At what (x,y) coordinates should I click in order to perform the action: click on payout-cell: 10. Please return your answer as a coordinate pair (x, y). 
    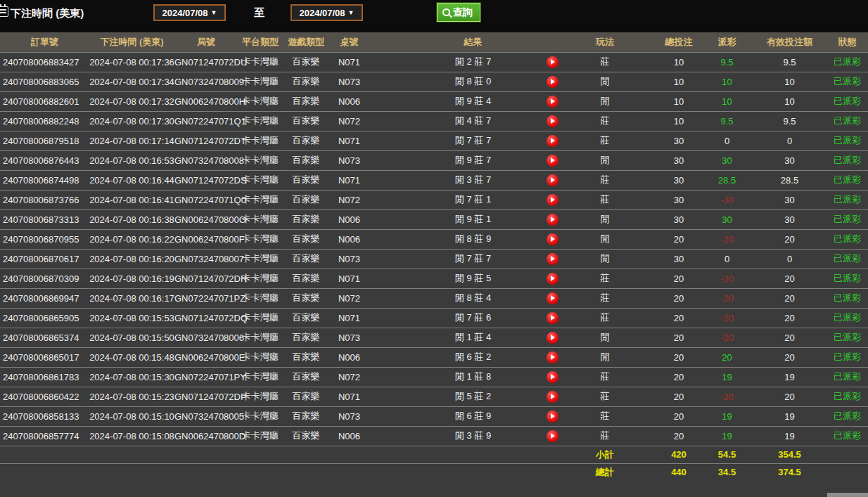
    Looking at the image, I should click on (727, 101).